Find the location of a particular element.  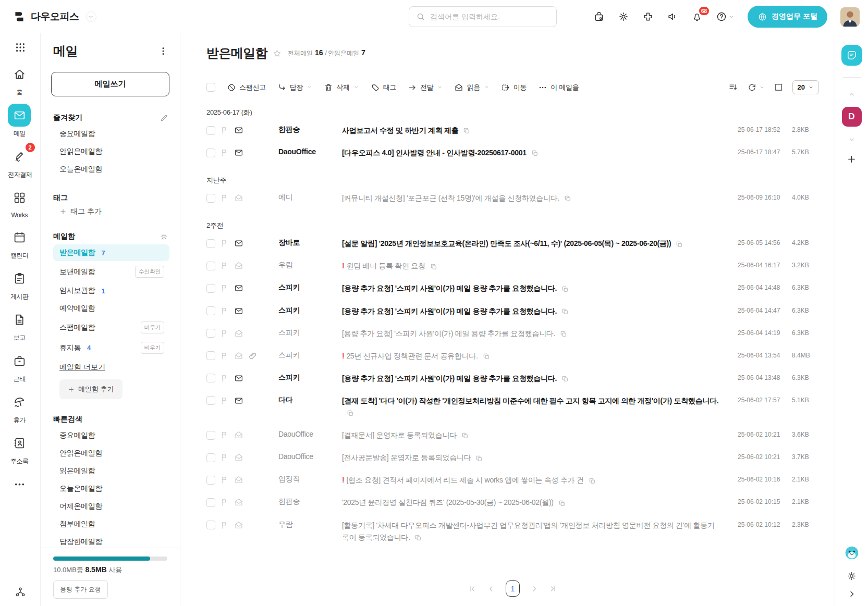

rail-item-vacation: 휴가 is located at coordinates (19, 407).